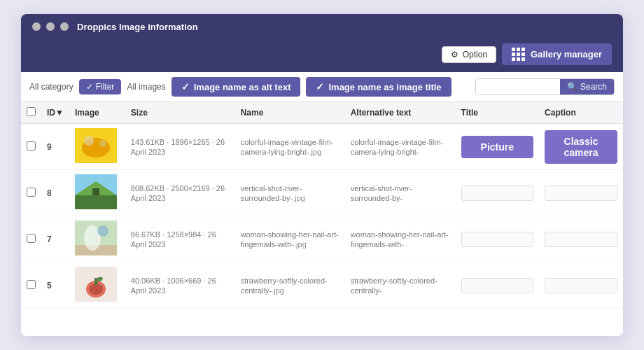 The width and height of the screenshot is (644, 350). What do you see at coordinates (64, 27) in the screenshot?
I see `dot3` at bounding box center [64, 27].